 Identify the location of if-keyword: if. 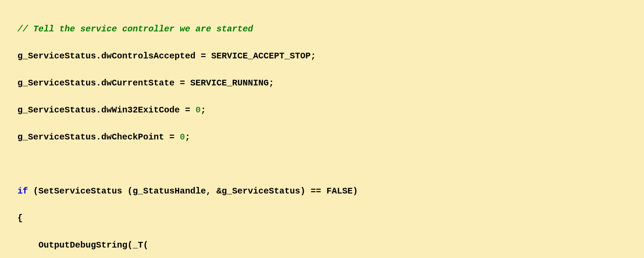
(23, 191).